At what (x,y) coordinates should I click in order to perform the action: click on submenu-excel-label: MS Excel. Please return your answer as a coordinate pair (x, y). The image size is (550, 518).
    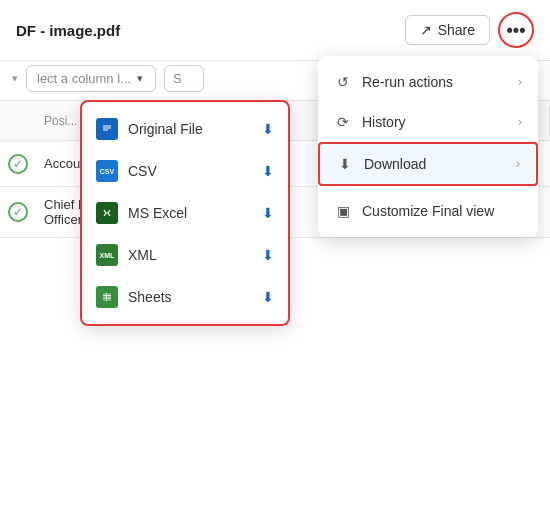
    Looking at the image, I should click on (158, 213).